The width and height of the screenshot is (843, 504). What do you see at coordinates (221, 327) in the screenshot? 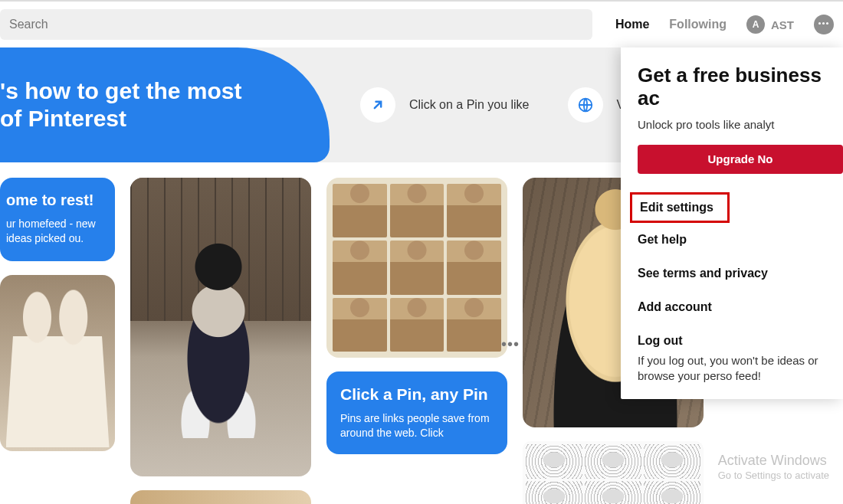
I see `pin-woman-sitting` at bounding box center [221, 327].